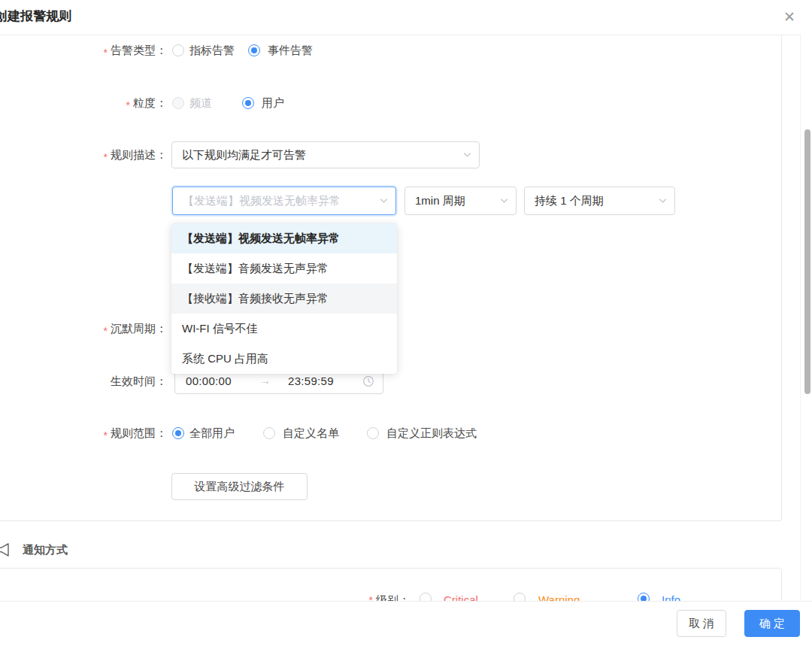 This screenshot has height=646, width=812. I want to click on radio-user, so click(248, 103).